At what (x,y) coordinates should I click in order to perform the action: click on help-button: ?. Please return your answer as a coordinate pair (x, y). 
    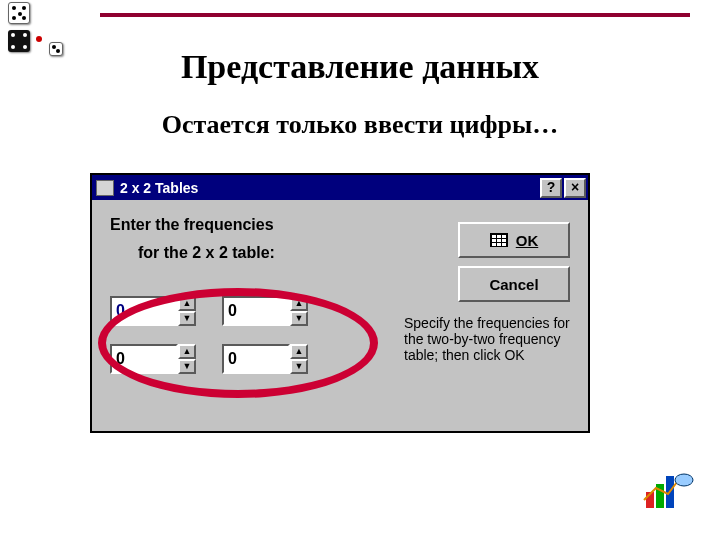
    Looking at the image, I should click on (551, 188).